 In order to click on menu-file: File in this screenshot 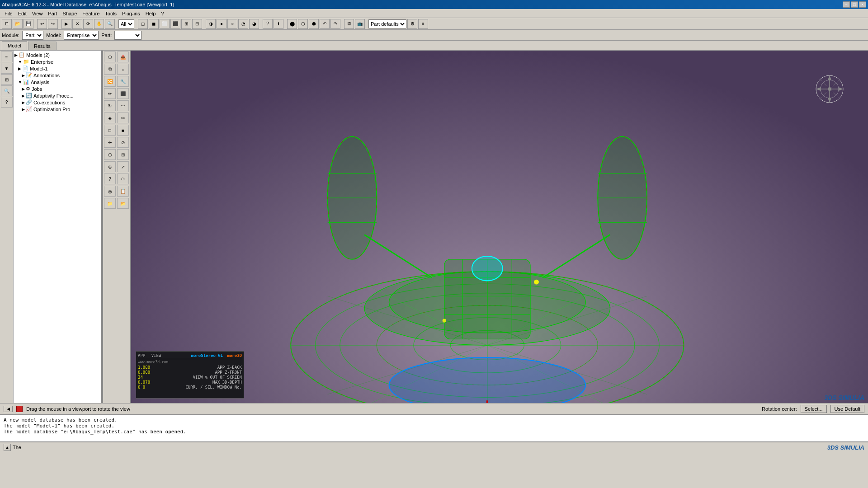, I will do `click(9, 14)`.